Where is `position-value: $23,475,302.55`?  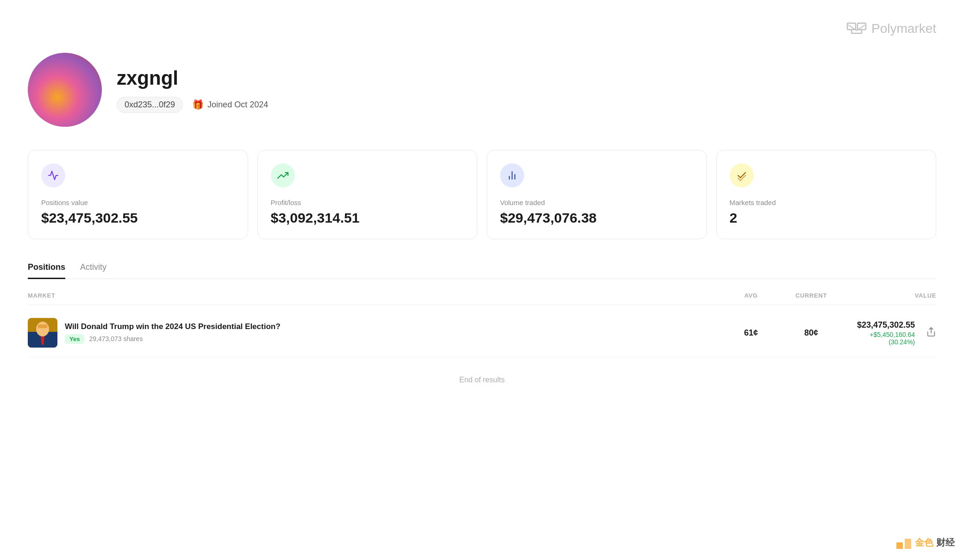 position-value: $23,475,302.55 is located at coordinates (886, 325).